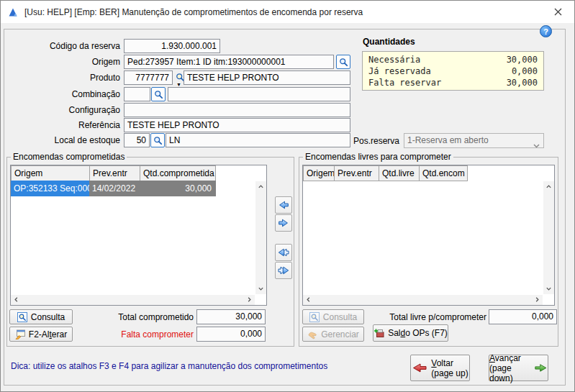  What do you see at coordinates (522, 60) in the screenshot?
I see `necessaria-value: 30,000` at bounding box center [522, 60].